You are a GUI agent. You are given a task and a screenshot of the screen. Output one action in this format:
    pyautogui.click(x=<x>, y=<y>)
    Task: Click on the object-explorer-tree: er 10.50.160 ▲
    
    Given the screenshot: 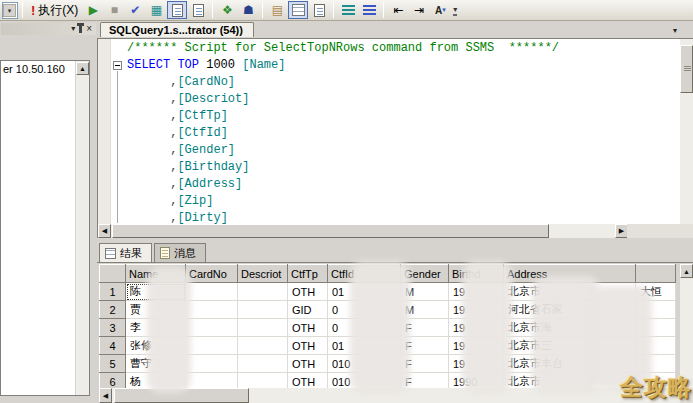 What is the action you would take?
    pyautogui.click(x=45, y=228)
    